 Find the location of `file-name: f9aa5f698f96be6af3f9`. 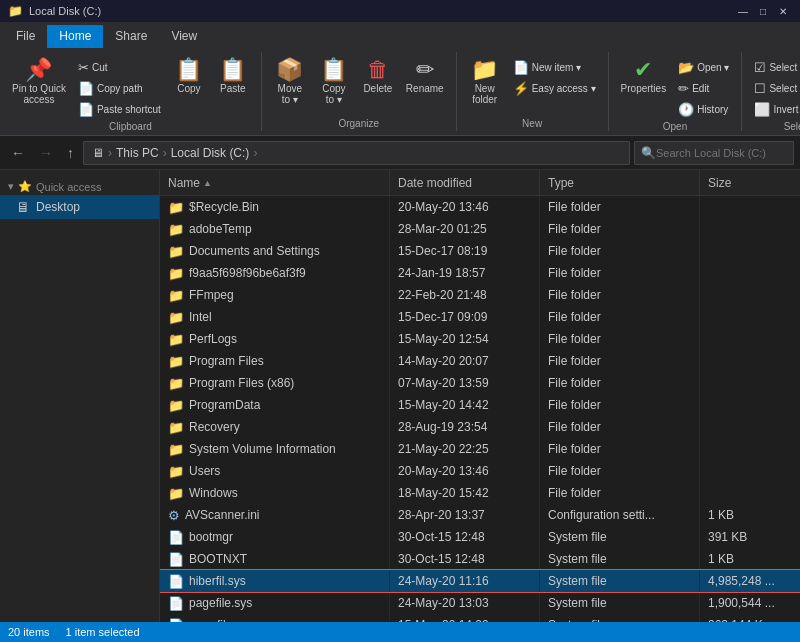

file-name: f9aa5f698f96be6af3f9 is located at coordinates (248, 273).